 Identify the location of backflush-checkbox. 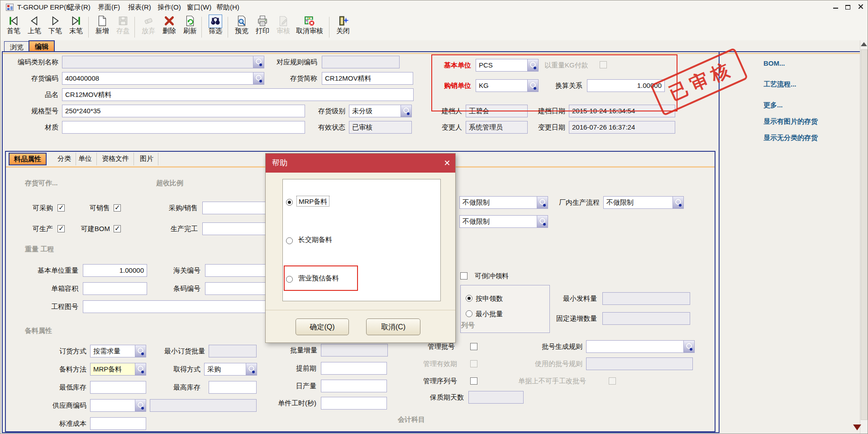
(464, 276).